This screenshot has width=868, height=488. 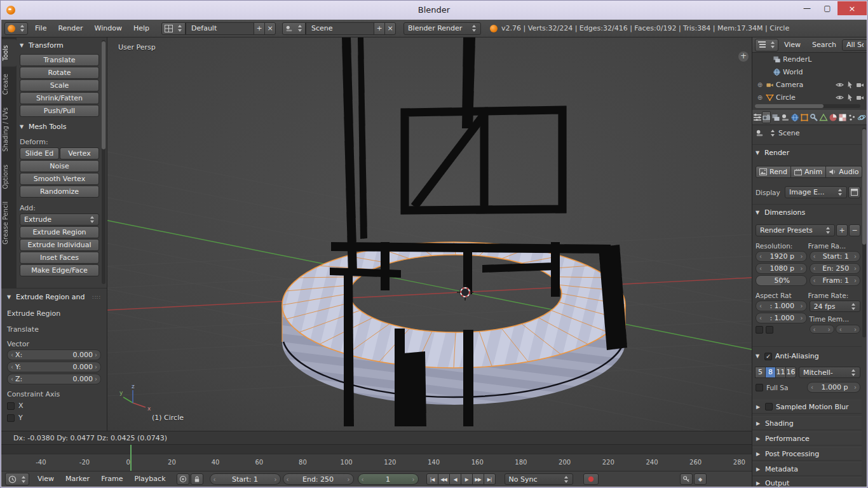 I want to click on renderability-camera-icon, so click(x=860, y=98).